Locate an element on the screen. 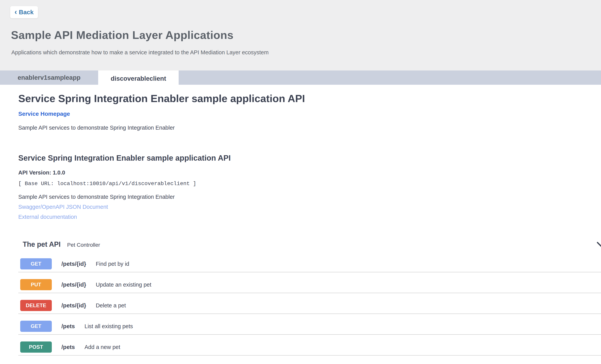 This screenshot has height=364, width=601. chevron-left-icon: ‹ is located at coordinates (16, 12).